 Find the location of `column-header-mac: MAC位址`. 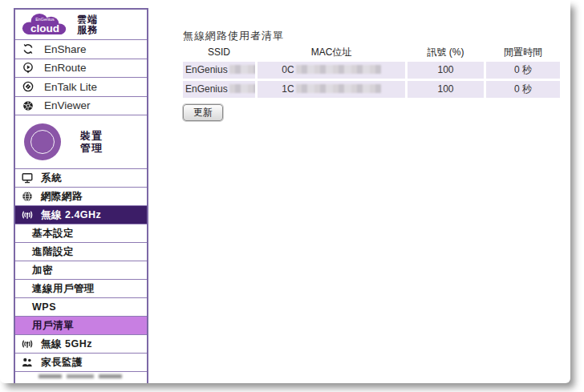

column-header-mac: MAC位址 is located at coordinates (331, 53).